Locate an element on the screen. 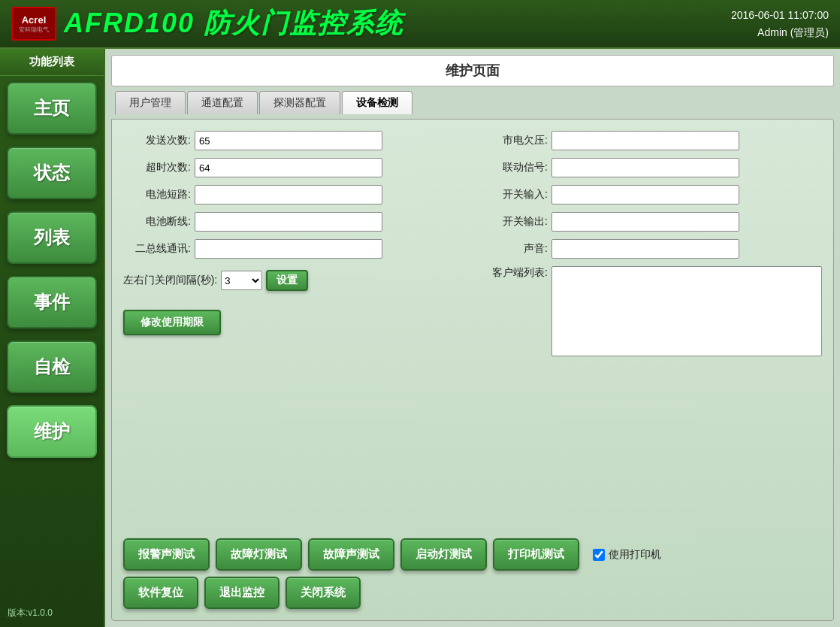 Image resolution: width=840 pixels, height=627 pixels. header-info: 2016-06-01 11:07:00 Admin (管理员) is located at coordinates (780, 24).